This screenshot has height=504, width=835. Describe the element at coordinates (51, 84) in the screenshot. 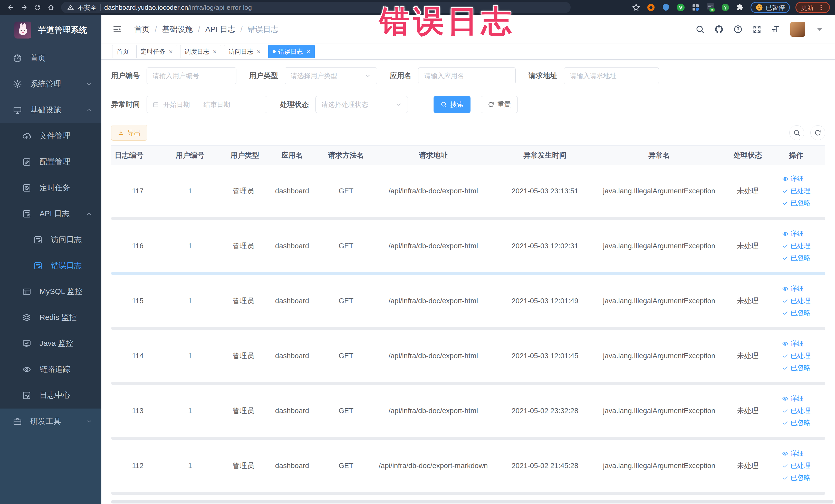

I see `sidebar-item-system: 系统管理` at that location.